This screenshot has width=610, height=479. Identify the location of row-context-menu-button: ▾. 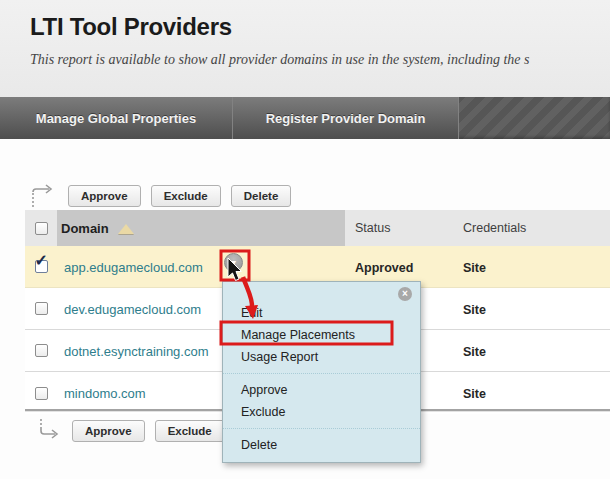
(234, 262).